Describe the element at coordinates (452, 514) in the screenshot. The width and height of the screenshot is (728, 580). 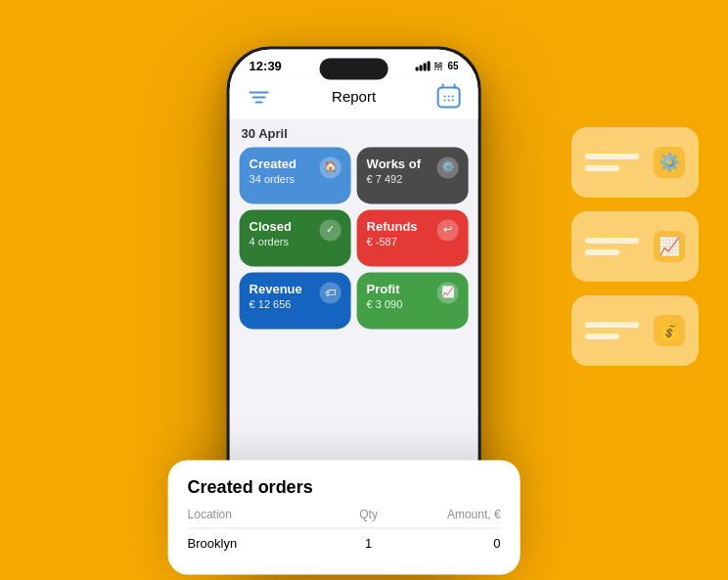
I see `col-amount: Amount, €` at that location.